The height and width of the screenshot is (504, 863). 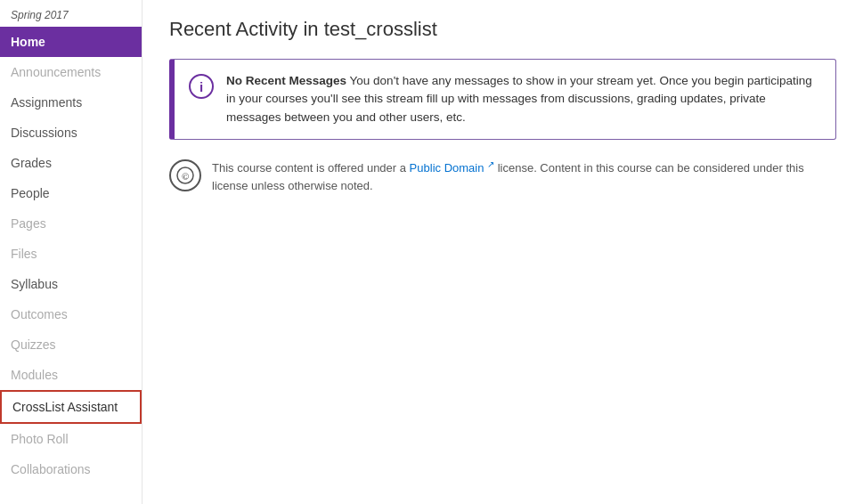 What do you see at coordinates (71, 439) in the screenshot?
I see `sidebar-item-photo-roll: Photo Roll` at bounding box center [71, 439].